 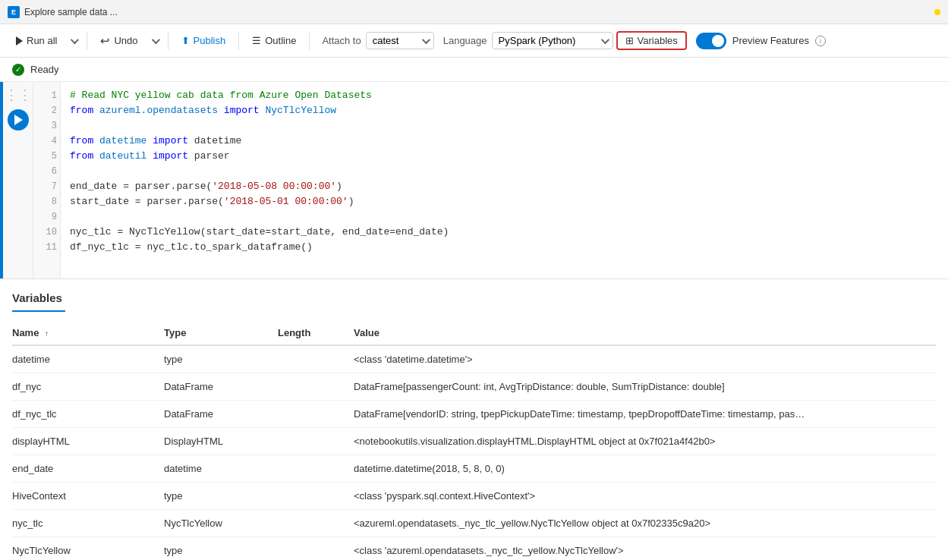 What do you see at coordinates (474, 41) in the screenshot?
I see `toolbar: Run all ↩ Undo ⬆ Publish ☰ Outline Attac…` at bounding box center [474, 41].